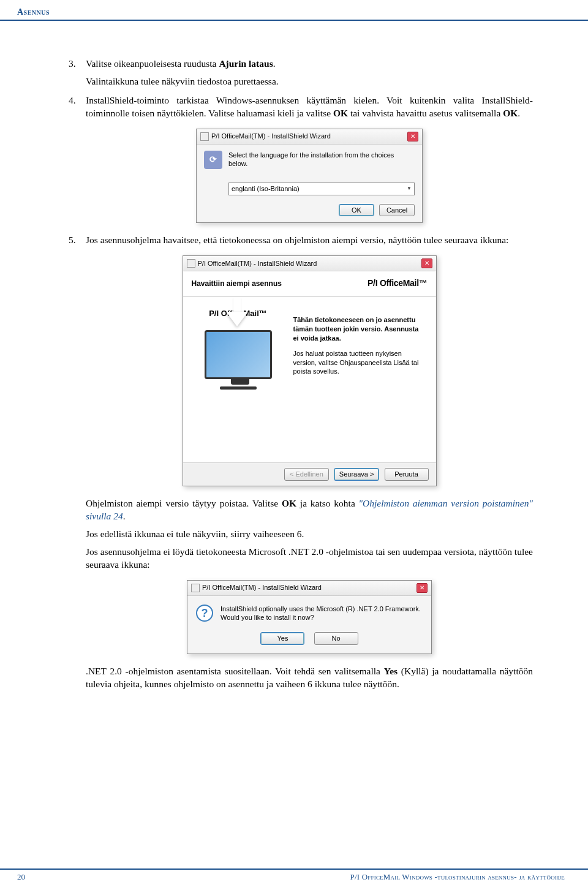 The height and width of the screenshot is (893, 588). I want to click on step-4: 4. InstallShield-toiminto tarkistaa Wind…, so click(309, 107).